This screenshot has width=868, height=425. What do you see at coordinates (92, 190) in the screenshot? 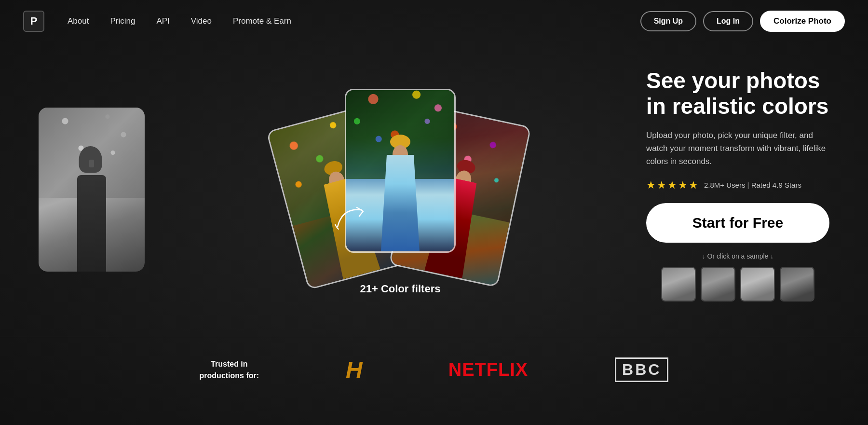
I see `bw-photo-inner` at bounding box center [92, 190].